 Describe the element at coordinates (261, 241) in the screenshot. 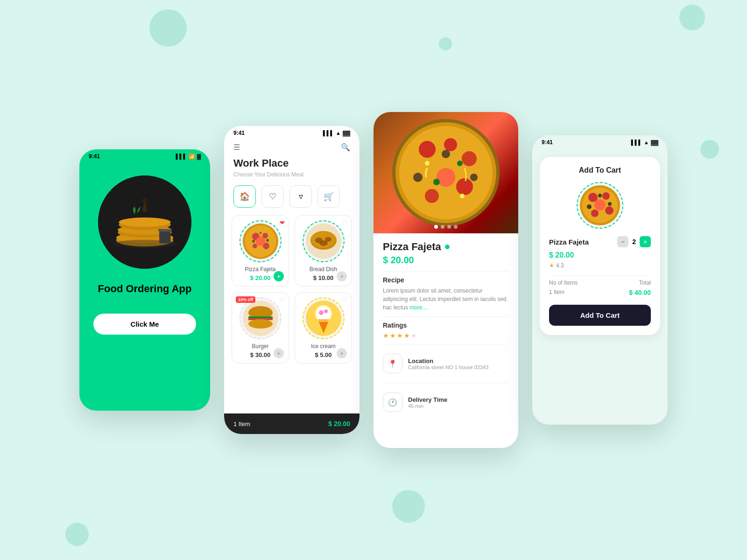

I see `pizza-image` at that location.